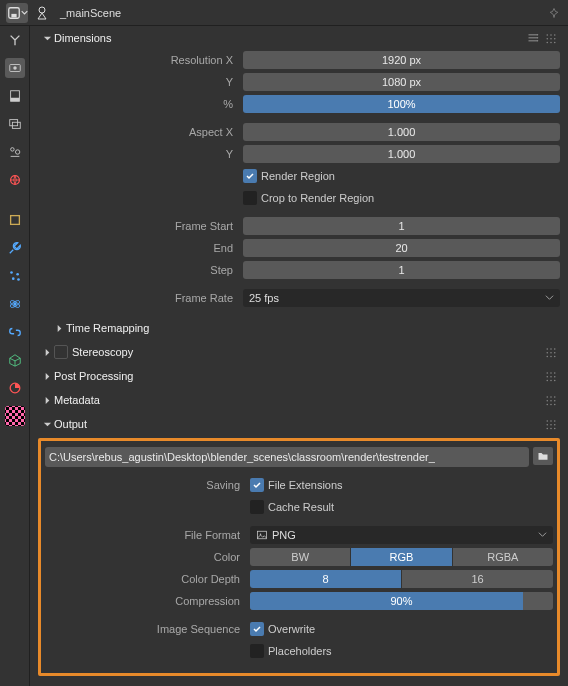  I want to click on cache-result-checkbox, so click(257, 507).